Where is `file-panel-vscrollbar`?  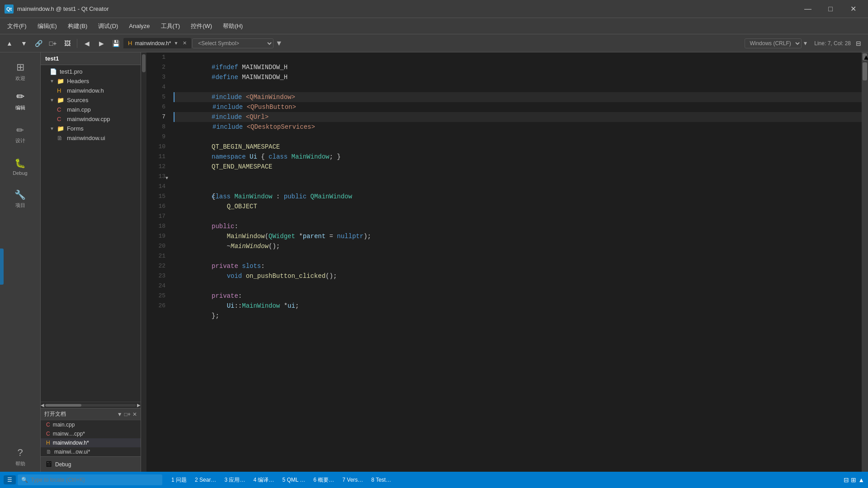 file-panel-vscrollbar is located at coordinates (144, 262).